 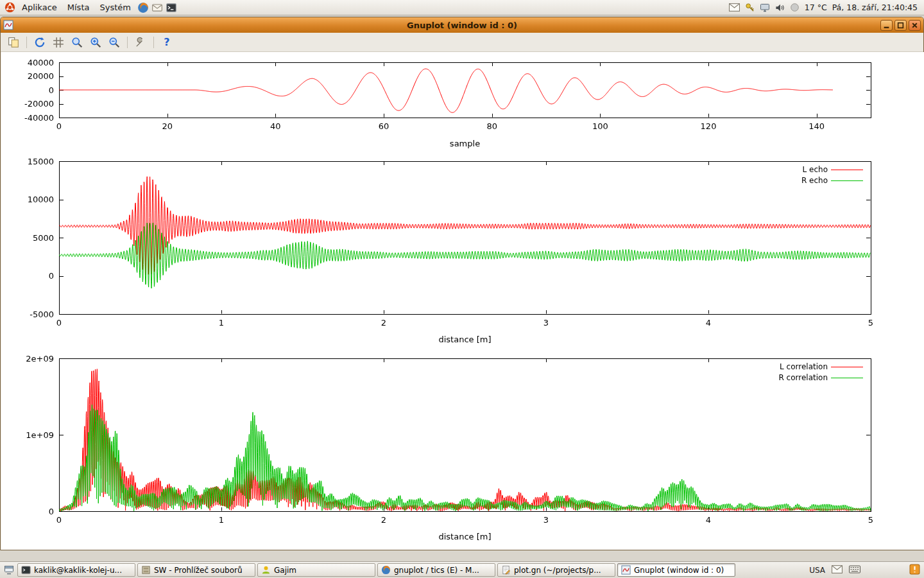 I want to click on update-notifier-icon, so click(x=915, y=570).